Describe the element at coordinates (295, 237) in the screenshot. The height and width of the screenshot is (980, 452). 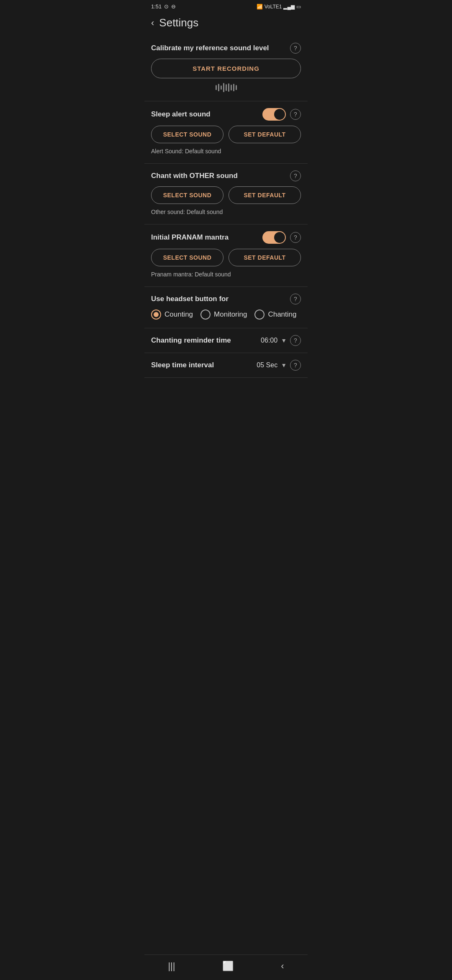
I see `pranam-help-icon: ?` at that location.